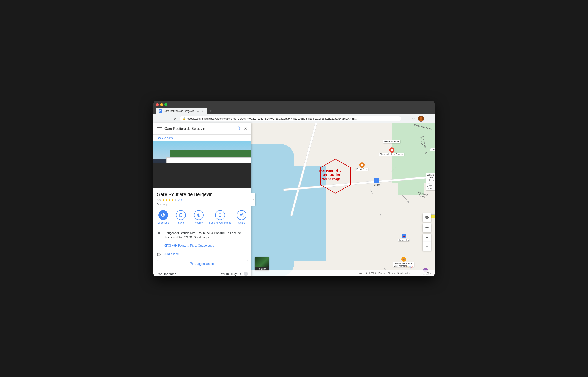  What do you see at coordinates (166, 105) in the screenshot?
I see `maximize-traffic-light` at bounding box center [166, 105].